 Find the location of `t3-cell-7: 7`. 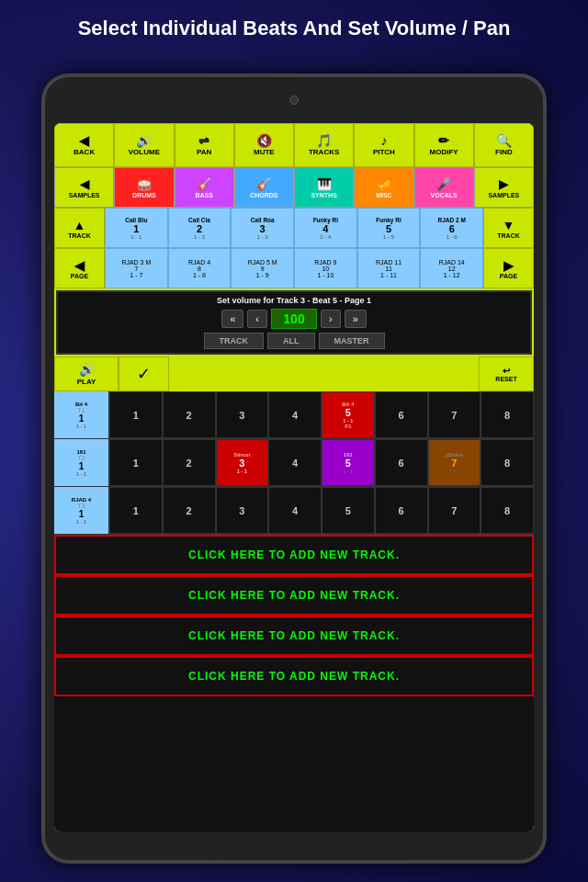

t3-cell-7: 7 is located at coordinates (455, 511).